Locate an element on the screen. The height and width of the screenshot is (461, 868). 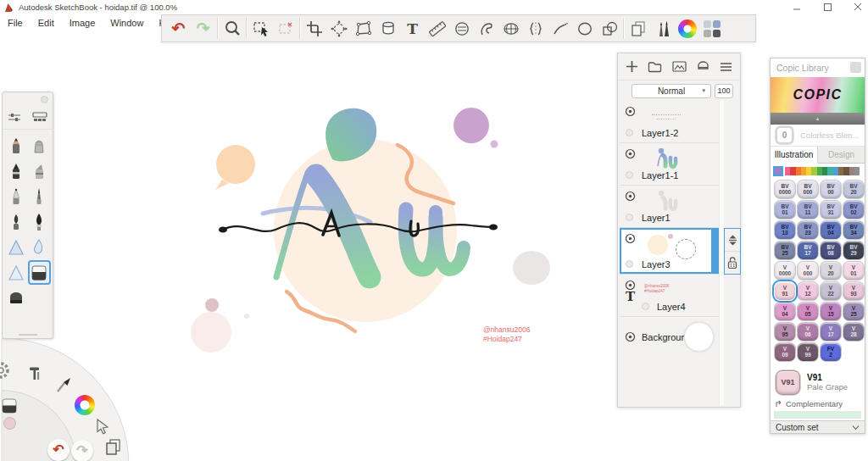
copic-swatches-icon is located at coordinates (712, 29).